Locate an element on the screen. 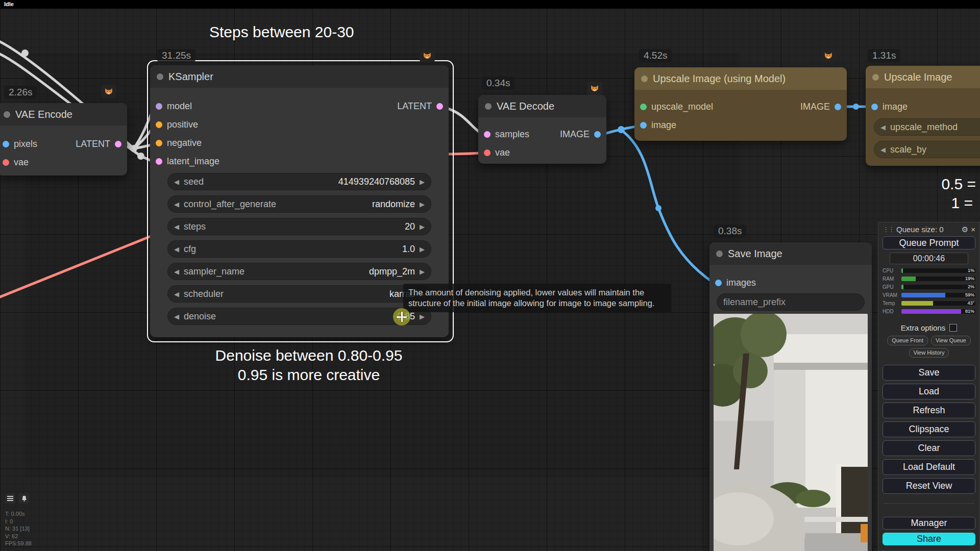 This screenshot has width=980, height=551. widget-steps: ◀ steps 20 ▶ is located at coordinates (299, 227).